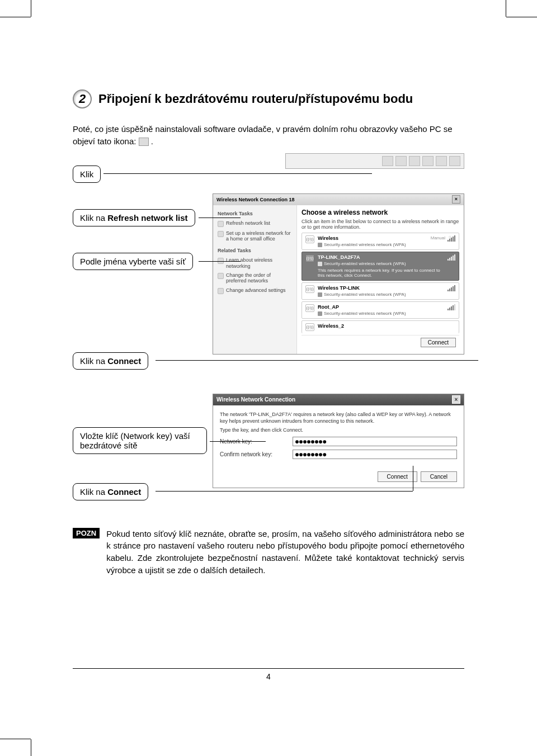 Image resolution: width=537 pixels, height=756 pixels. What do you see at coordinates (256, 399) in the screenshot?
I see `dialog-title: Wireless Network Connection` at bounding box center [256, 399].